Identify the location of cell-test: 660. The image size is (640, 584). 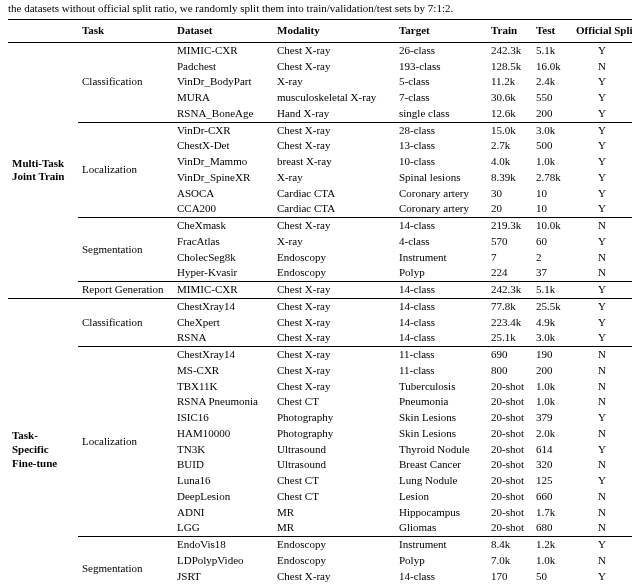
(552, 497).